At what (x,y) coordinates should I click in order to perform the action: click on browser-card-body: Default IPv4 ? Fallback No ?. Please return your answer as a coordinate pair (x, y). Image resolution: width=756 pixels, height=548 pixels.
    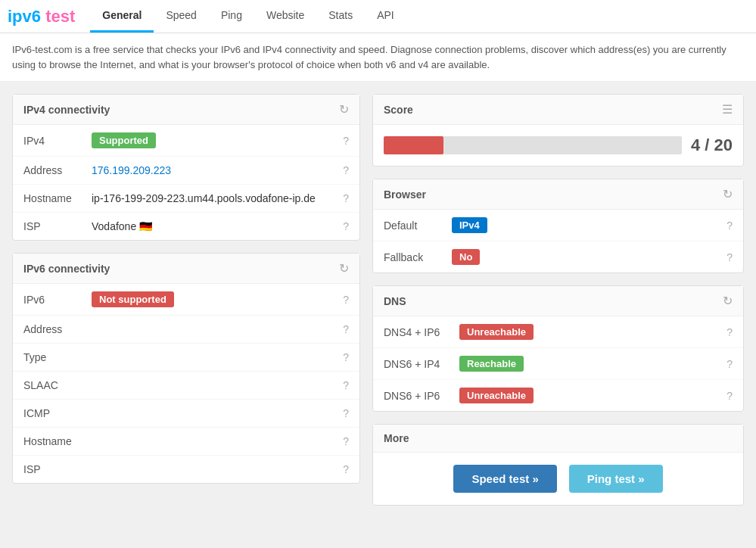
    Looking at the image, I should click on (558, 241).